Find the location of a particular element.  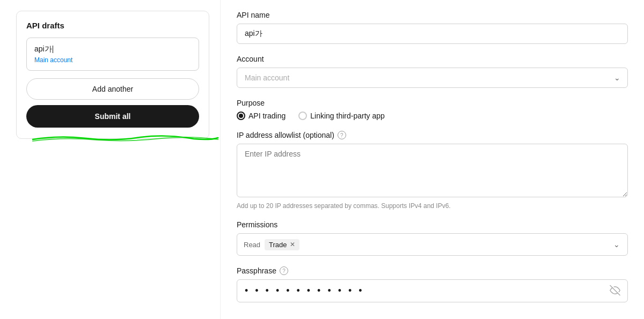

passphrase-wrapper is located at coordinates (433, 291).